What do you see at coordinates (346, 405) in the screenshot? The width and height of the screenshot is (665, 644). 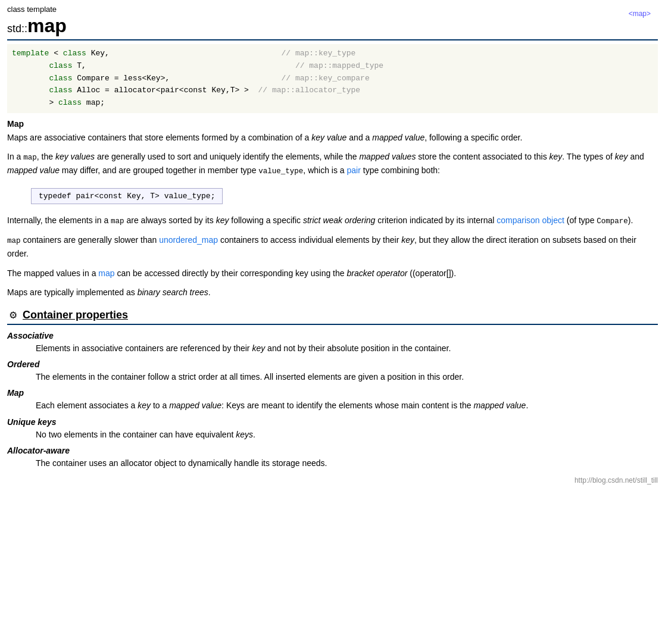 I see `prop-desc-map: Each element associates a key to a mappe…` at bounding box center [346, 405].